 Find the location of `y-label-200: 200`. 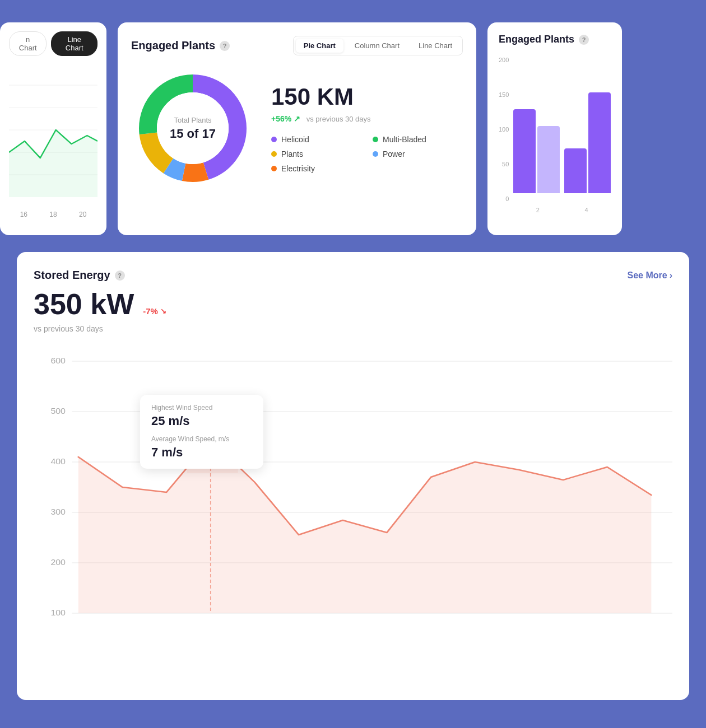

y-label-200: 200 is located at coordinates (504, 60).